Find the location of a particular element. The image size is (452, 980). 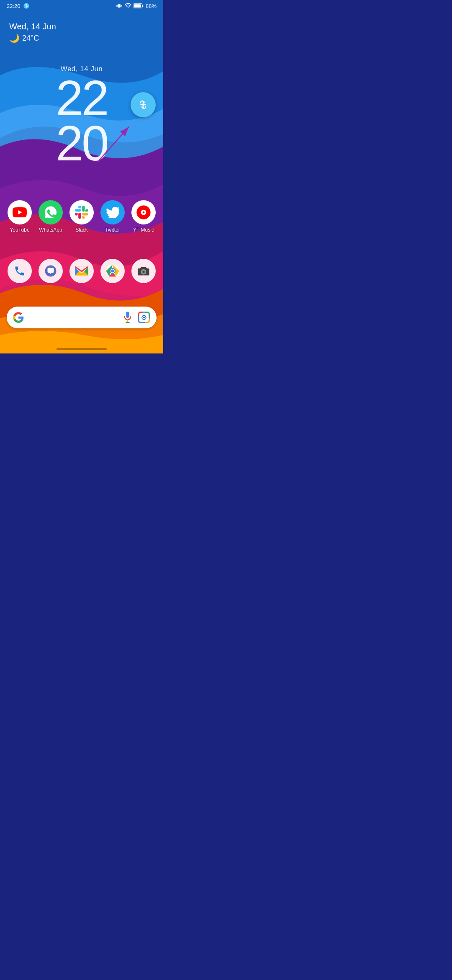

wifi-icon is located at coordinates (128, 6).